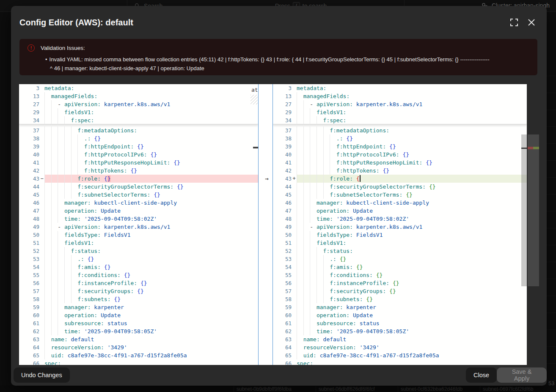 This screenshot has height=392, width=556. Describe the element at coordinates (524, 211) in the screenshot. I see `editor-scrollbar` at that location.